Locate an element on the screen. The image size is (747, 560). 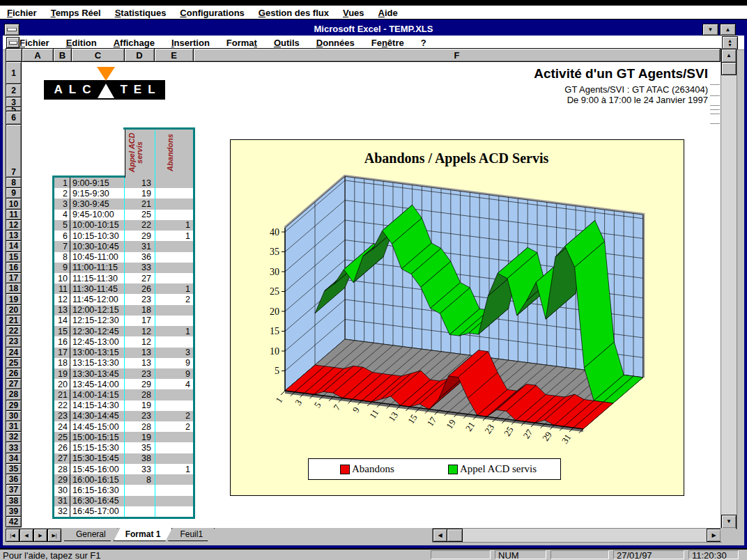
table-row: 49:45-10:0025 is located at coordinates (123, 215).